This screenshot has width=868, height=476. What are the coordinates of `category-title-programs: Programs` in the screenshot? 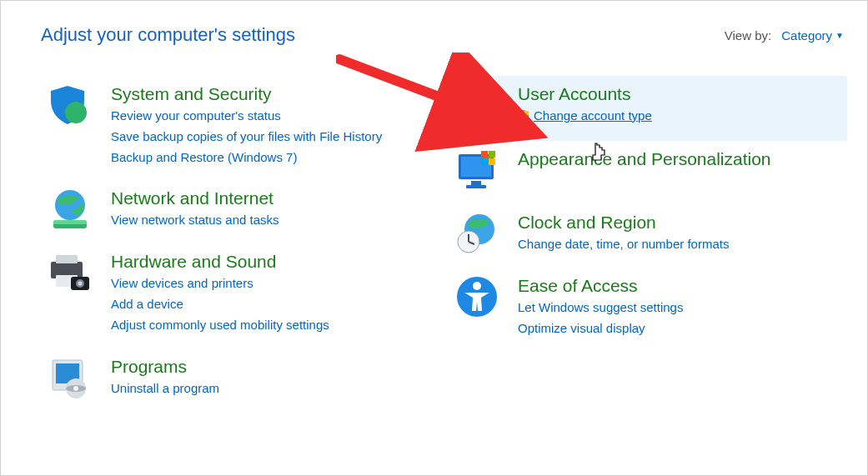 It's located at (273, 367).